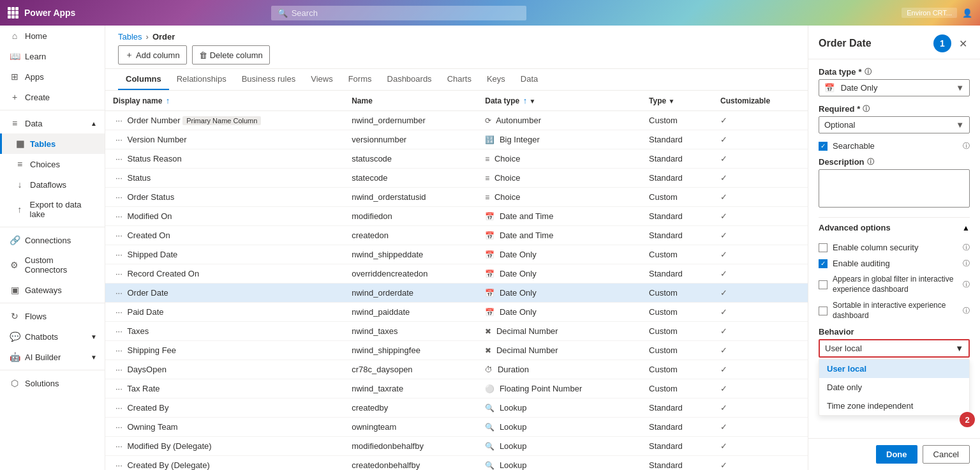 The width and height of the screenshot is (980, 470). What do you see at coordinates (457, 159) in the screenshot?
I see `table-row: ··· Status Reason statuscode ≡ Choice St…` at bounding box center [457, 159].